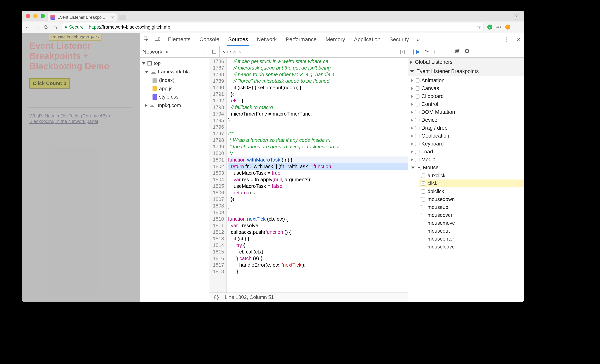  Describe the element at coordinates (472, 247) in the screenshot. I see `breakpoint-event: mouseleave` at that location.